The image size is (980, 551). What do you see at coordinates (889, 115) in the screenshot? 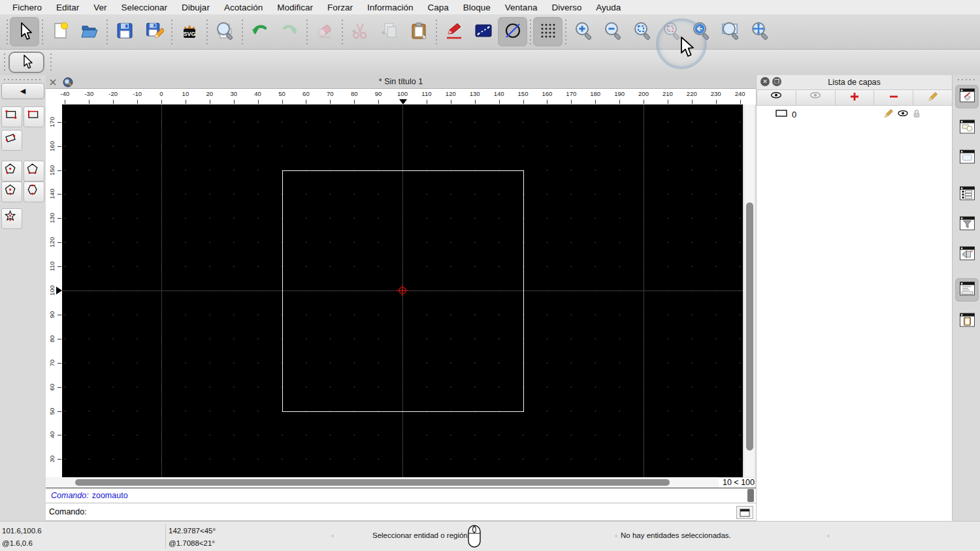
I see `layer-edit-icon` at bounding box center [889, 115].